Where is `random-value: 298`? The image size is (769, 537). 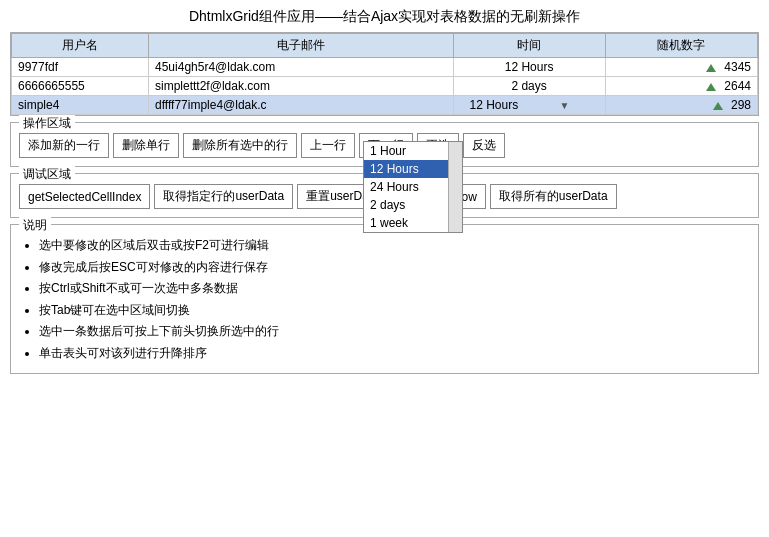
random-value: 298 is located at coordinates (741, 105).